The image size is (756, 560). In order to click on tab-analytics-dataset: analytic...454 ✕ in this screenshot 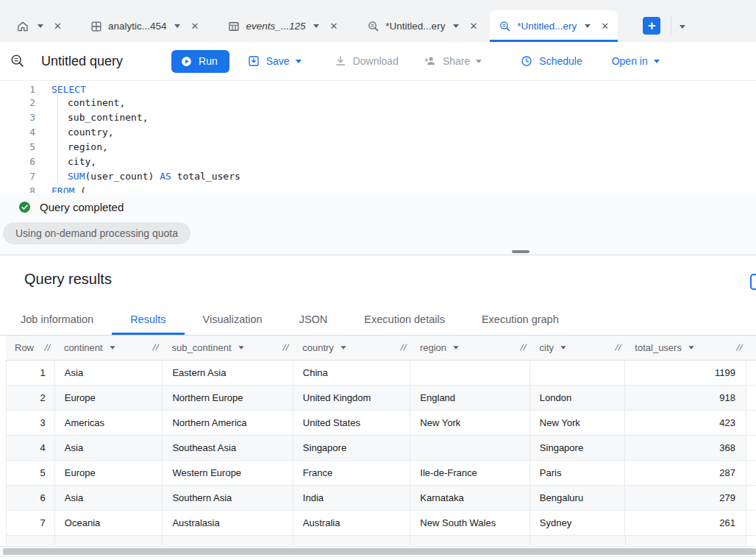, I will do `click(144, 26)`.